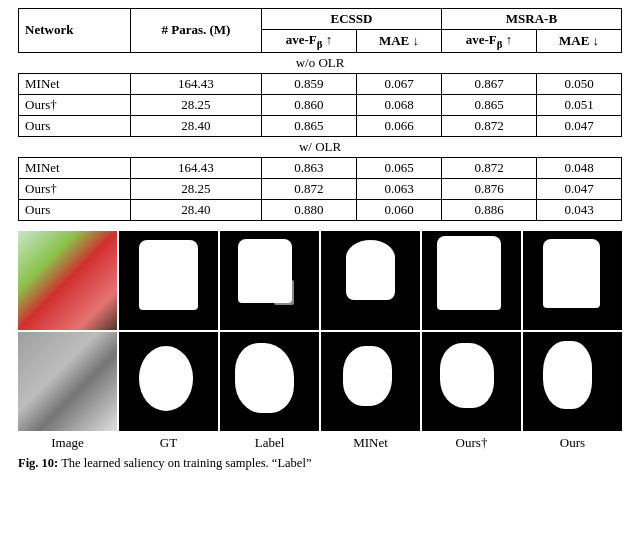 Image resolution: width=640 pixels, height=549 pixels. Describe the element at coordinates (400, 210) in the screenshot. I see `row-ecssd-mae: 0.060` at that location.